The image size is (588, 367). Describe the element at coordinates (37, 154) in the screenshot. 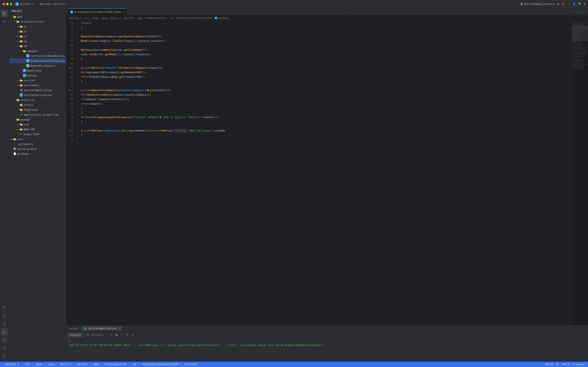

I see `tree-item-gradlew: 📄 gradlew` at that location.